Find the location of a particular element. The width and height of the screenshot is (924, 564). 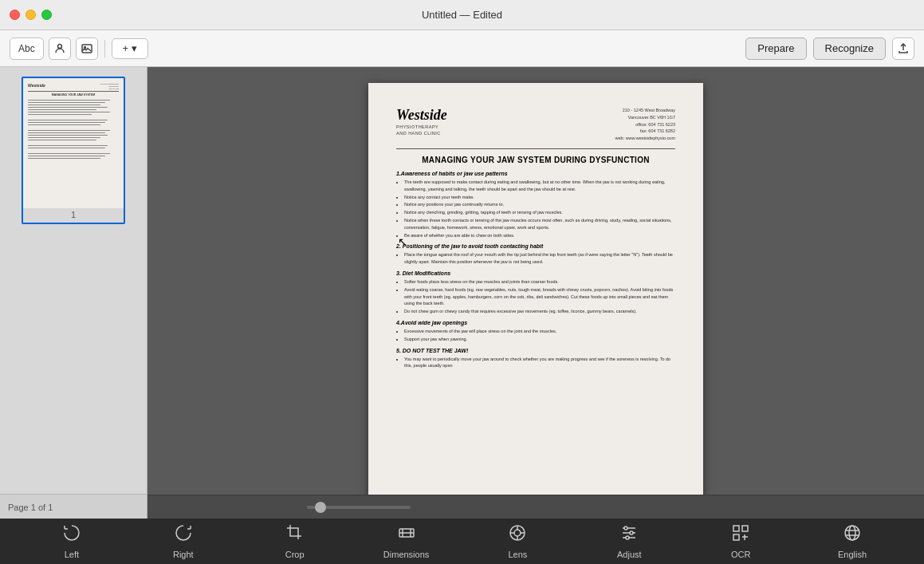

add-button-label: + ▾ is located at coordinates (130, 48).